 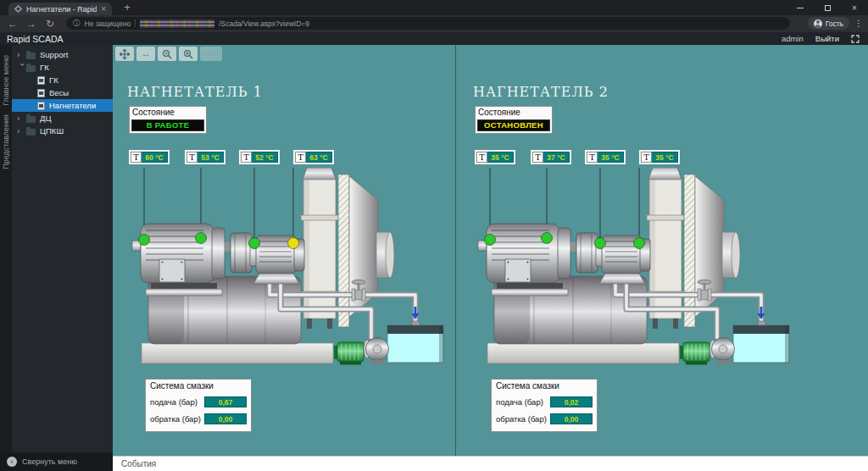 I want to click on tree-folder-gk: › ГК, so click(x=63, y=68).